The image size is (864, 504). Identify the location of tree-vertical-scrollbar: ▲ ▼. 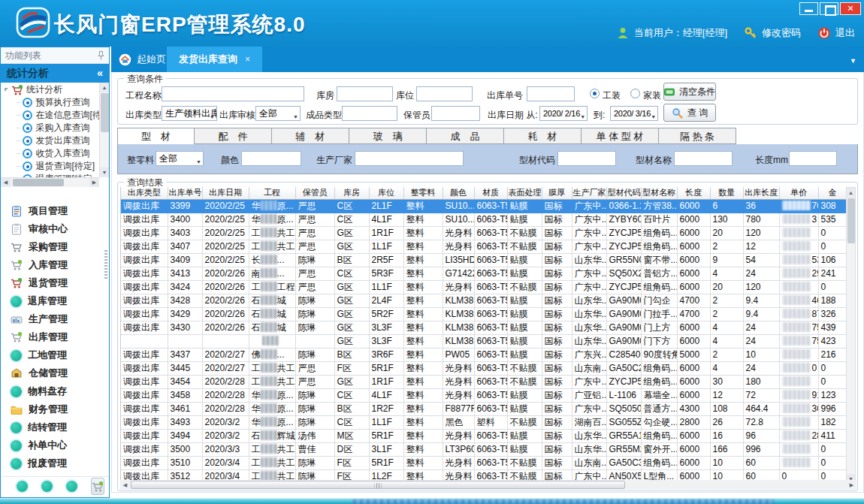
(104, 130).